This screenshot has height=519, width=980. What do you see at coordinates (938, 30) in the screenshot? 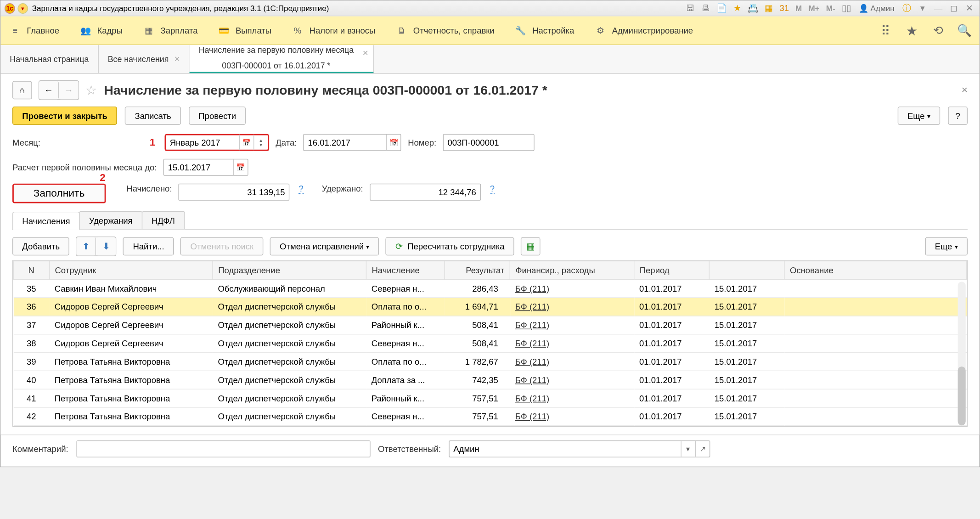
I see `history-icon: ⟲` at bounding box center [938, 30].